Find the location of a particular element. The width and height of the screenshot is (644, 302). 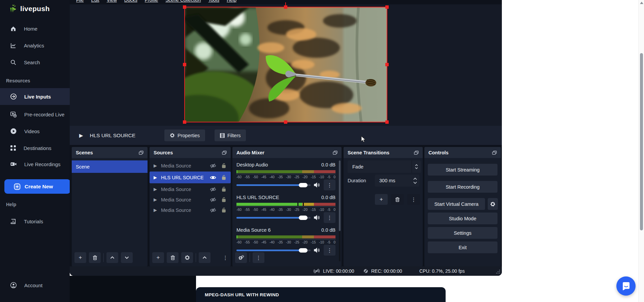

filters-button: Filters is located at coordinates (230, 135).